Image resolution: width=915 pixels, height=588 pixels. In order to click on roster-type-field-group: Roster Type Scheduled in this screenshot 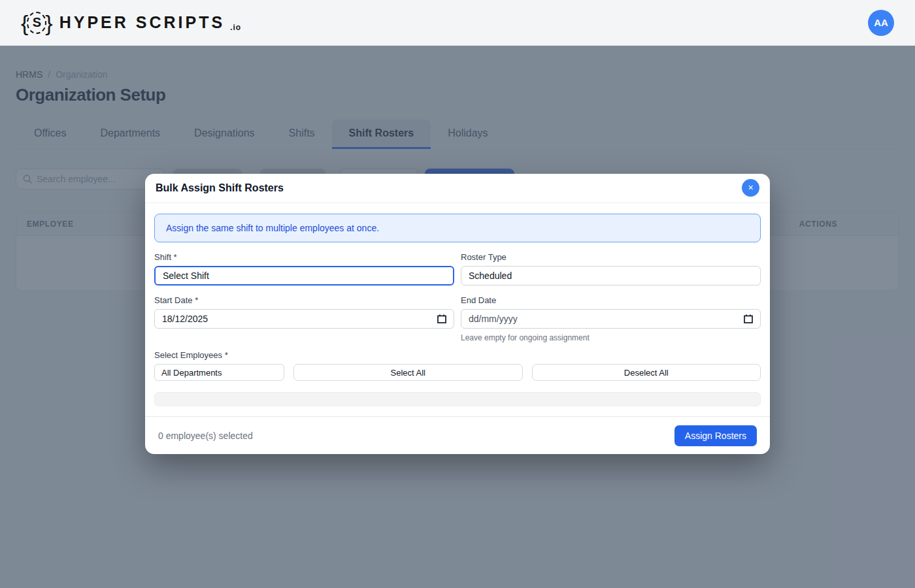, I will do `click(610, 269)`.